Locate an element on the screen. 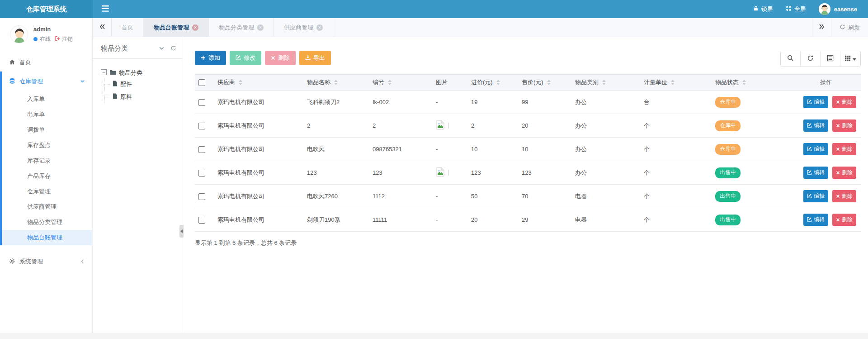 Image resolution: width=868 pixels, height=339 pixels. tree-refresh-icon is located at coordinates (174, 49).